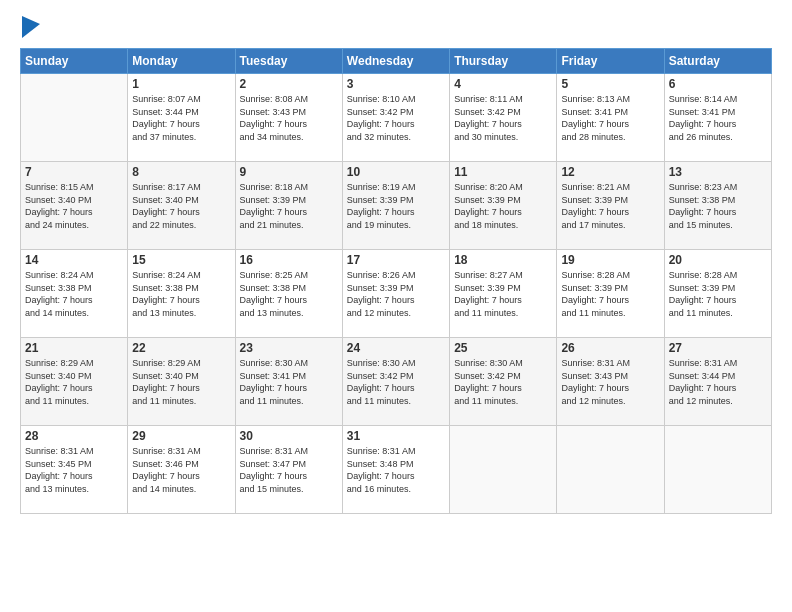 The image size is (792, 612). What do you see at coordinates (396, 294) in the screenshot?
I see `calendar-cell: 17Sunrise: 8:26 AM Sunset: 3:39 PM Dayli…` at bounding box center [396, 294].